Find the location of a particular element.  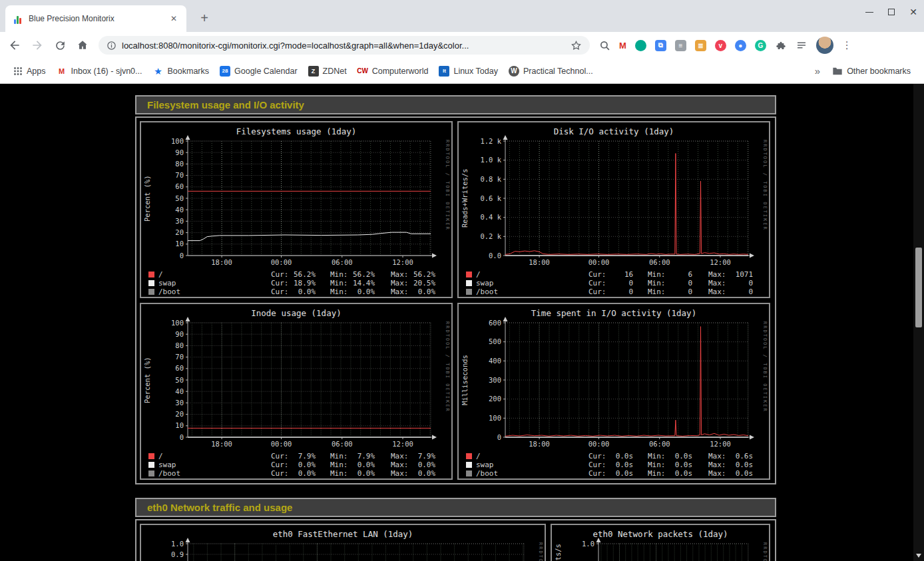

legend-min: Min: 6 is located at coordinates (670, 274).